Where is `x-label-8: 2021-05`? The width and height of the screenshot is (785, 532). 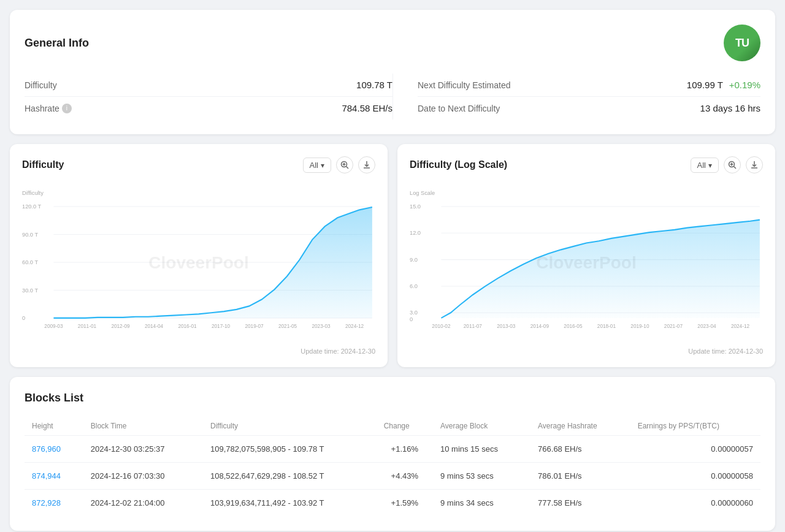 x-label-8: 2021-05 is located at coordinates (288, 326).